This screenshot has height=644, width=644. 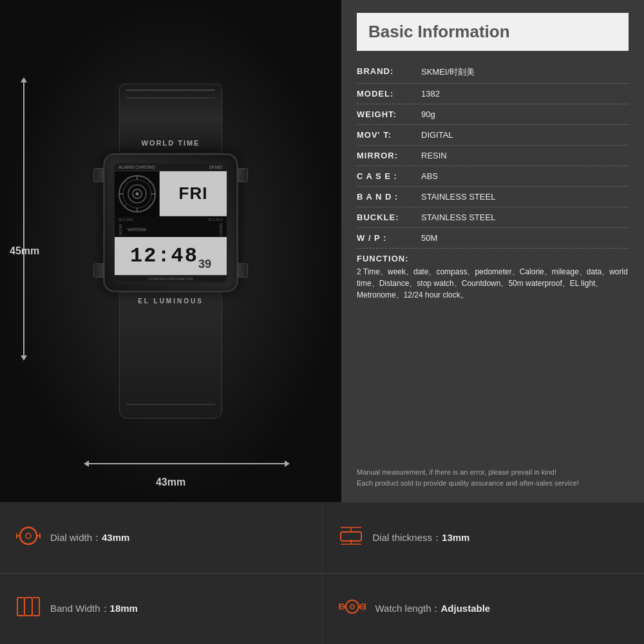 I want to click on face-top-bar: ALARM CHRONO SKMEI, so click(x=171, y=167).